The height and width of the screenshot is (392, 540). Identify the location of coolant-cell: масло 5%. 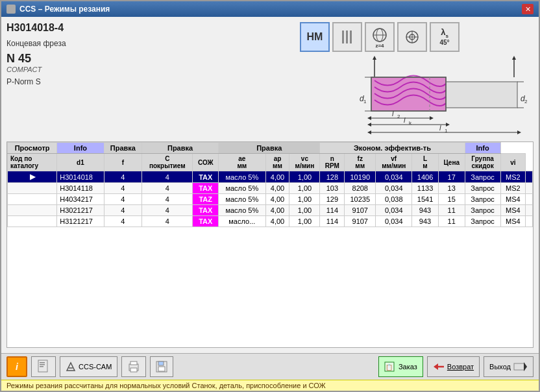
(242, 210).